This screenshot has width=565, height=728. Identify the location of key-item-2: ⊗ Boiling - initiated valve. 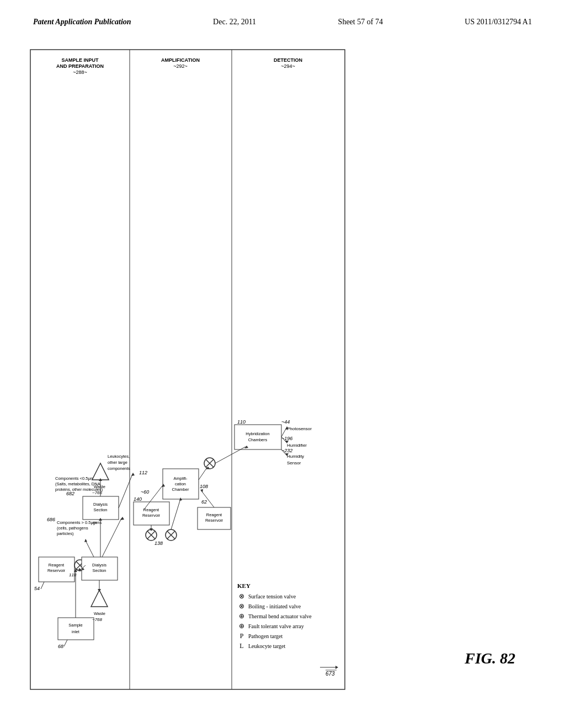
(275, 606).